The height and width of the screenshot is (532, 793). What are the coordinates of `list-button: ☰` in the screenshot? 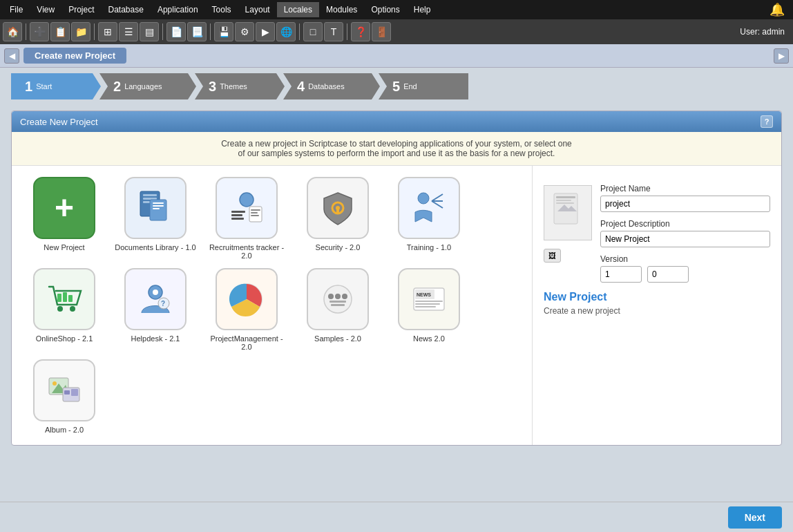 It's located at (128, 32).